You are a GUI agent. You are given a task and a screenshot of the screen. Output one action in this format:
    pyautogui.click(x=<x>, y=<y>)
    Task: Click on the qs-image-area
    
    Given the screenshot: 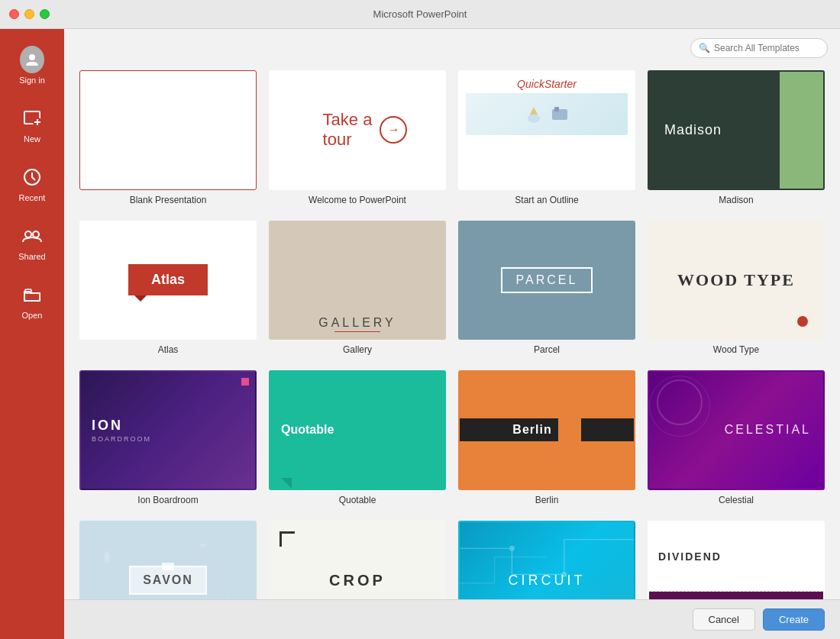 What is the action you would take?
    pyautogui.click(x=547, y=115)
    